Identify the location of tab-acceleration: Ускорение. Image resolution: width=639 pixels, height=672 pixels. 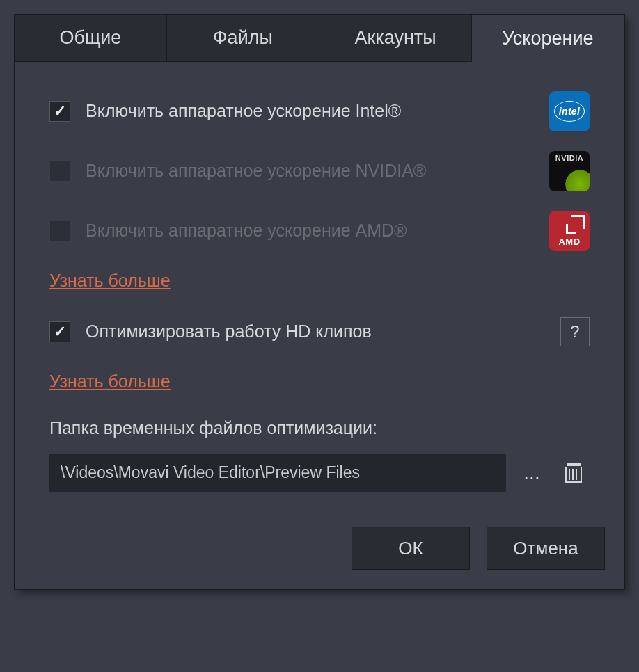
(549, 38).